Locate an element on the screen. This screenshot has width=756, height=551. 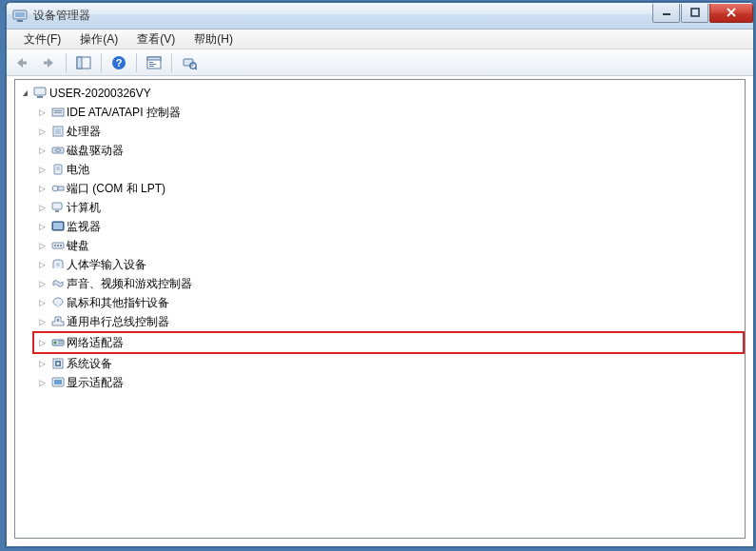
window-controls is located at coordinates (702, 13).